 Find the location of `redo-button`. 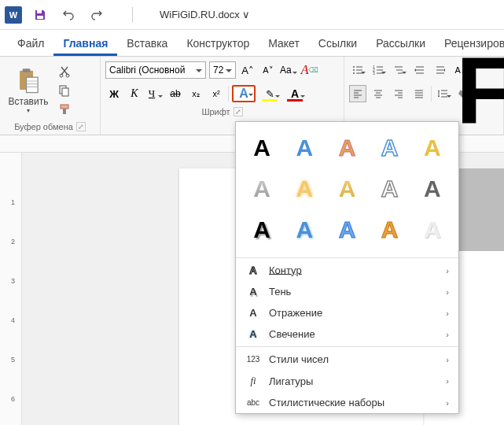

redo-button is located at coordinates (97, 15).